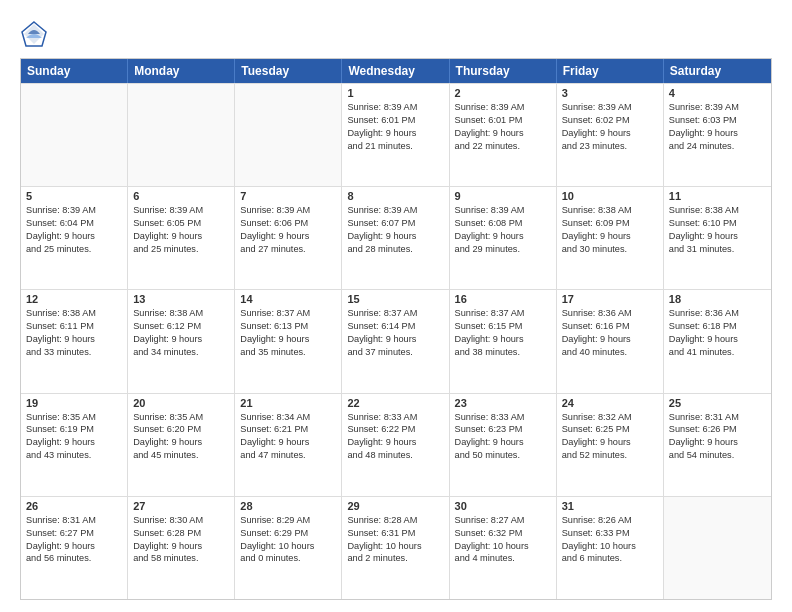  I want to click on cell-line-3: and 4 minutes., so click(503, 558).